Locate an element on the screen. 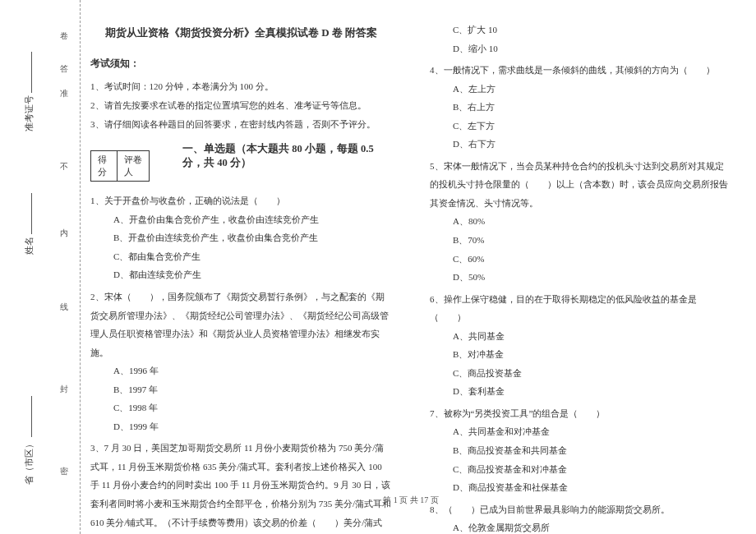 This screenshot has width=756, height=534. admission-label: 准考证号 is located at coordinates (29, 113).